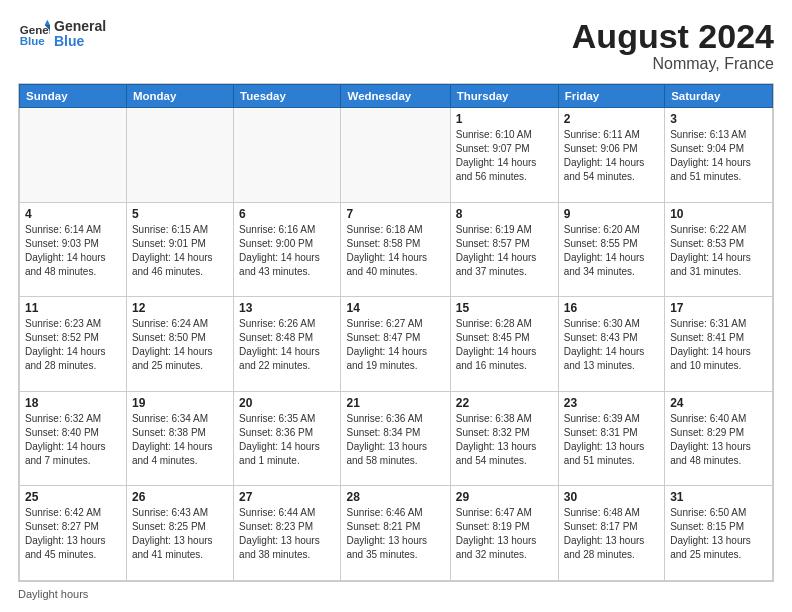 Image resolution: width=792 pixels, height=612 pixels. What do you see at coordinates (396, 250) in the screenshot?
I see `calendar-week-row: 4Sunrise: 6:14 AM Sunset: 9:03 PM Daylig…` at bounding box center [396, 250].